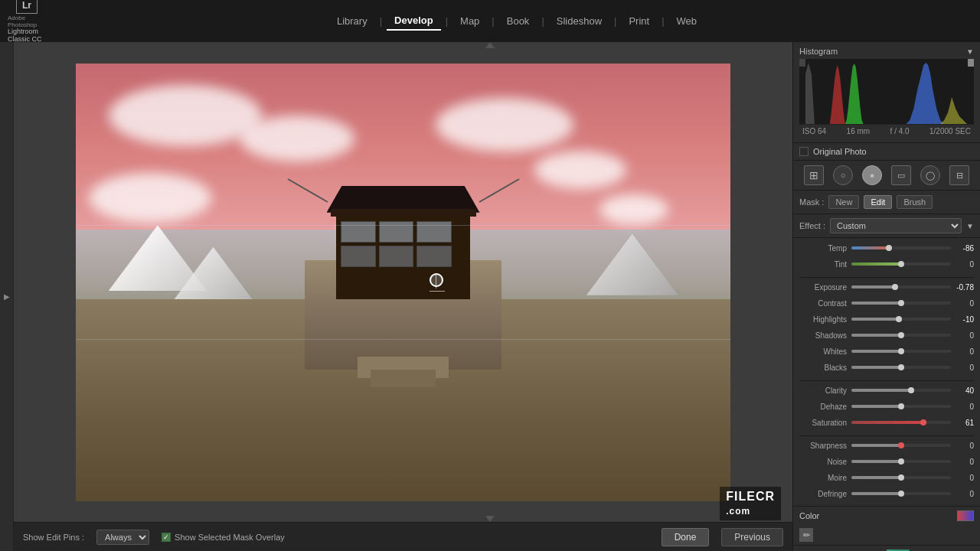 The image size is (980, 551). Describe the element at coordinates (806, 535) in the screenshot. I see `pencil-icon: ✏` at that location.